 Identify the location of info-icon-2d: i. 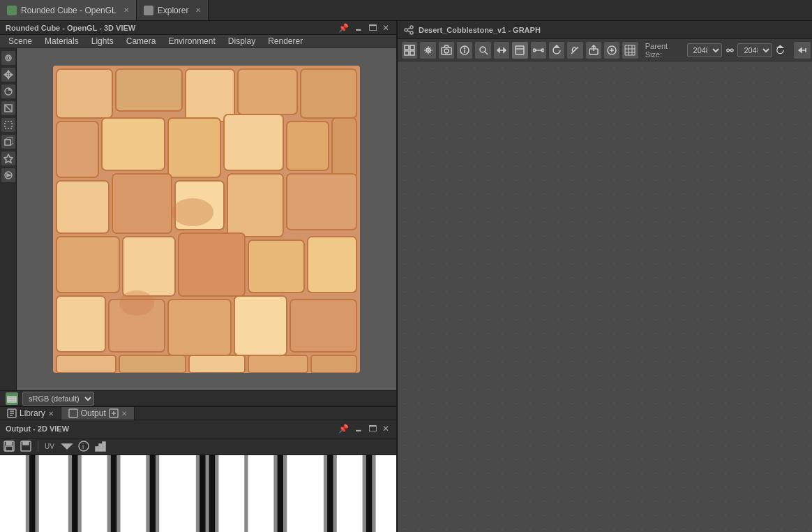
(84, 446).